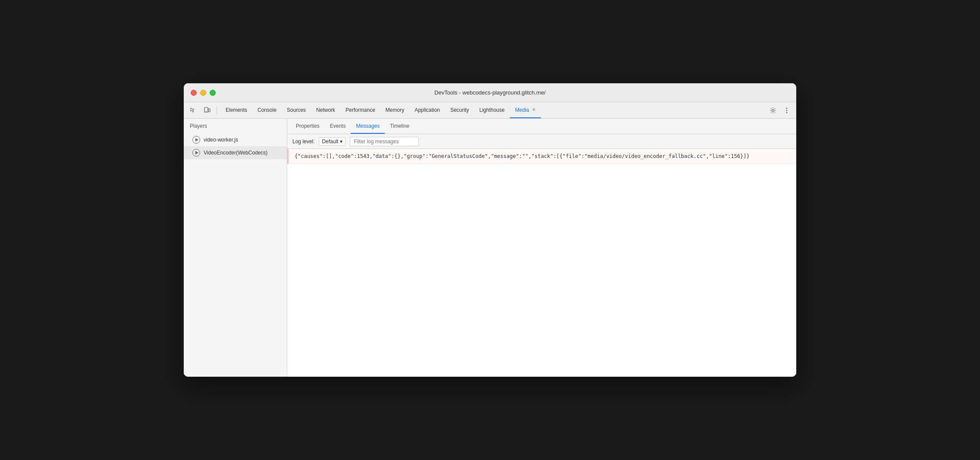 This screenshot has width=980, height=460. I want to click on close-button, so click(194, 93).